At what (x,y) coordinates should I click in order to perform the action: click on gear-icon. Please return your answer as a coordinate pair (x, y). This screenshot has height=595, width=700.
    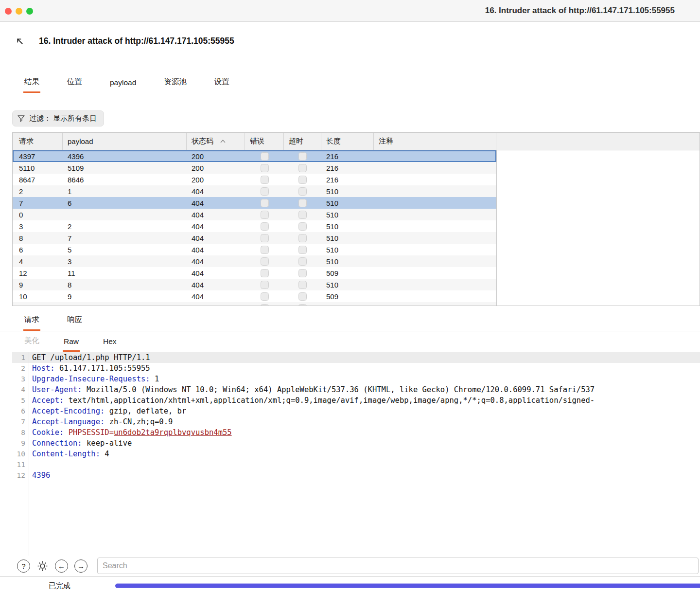
    Looking at the image, I should click on (43, 566).